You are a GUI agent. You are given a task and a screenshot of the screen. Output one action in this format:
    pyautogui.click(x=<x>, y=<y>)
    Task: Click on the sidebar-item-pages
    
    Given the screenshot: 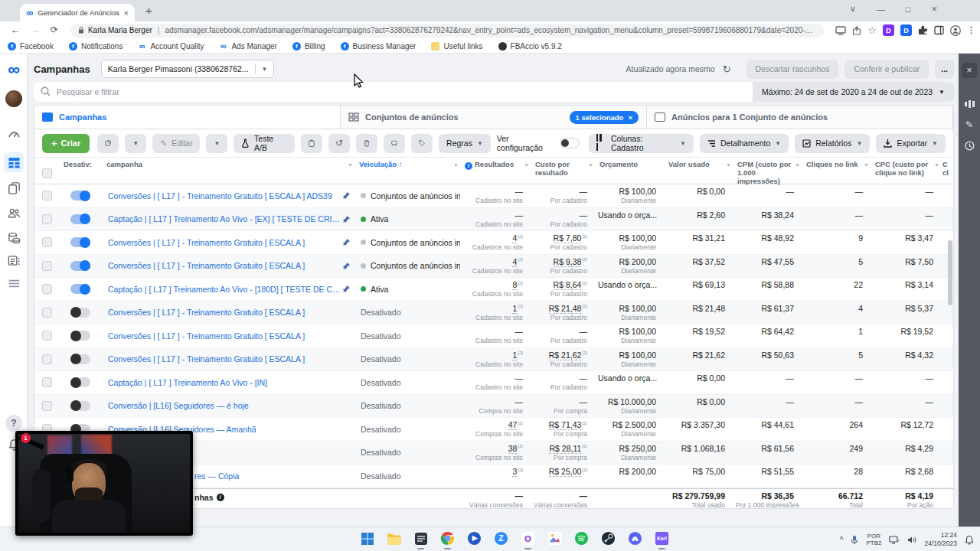 What is the action you would take?
    pyautogui.click(x=14, y=188)
    